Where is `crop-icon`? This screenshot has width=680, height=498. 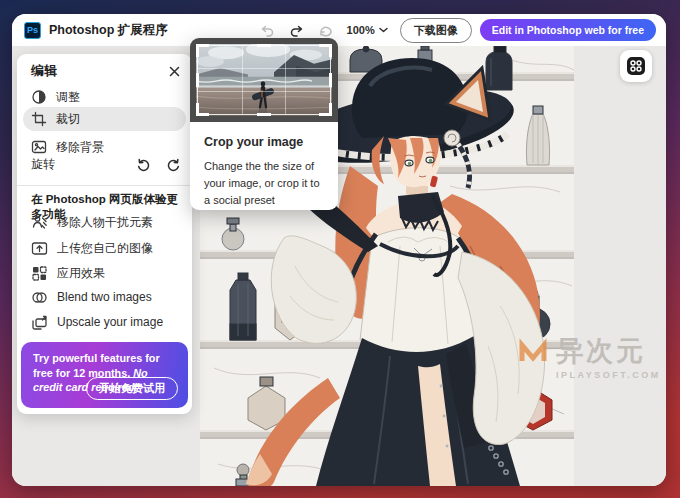
crop-icon is located at coordinates (39, 119).